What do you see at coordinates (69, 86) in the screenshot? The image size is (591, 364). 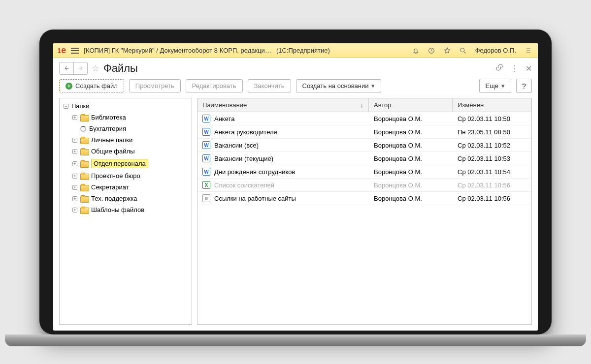 I see `plus-icon: +` at bounding box center [69, 86].